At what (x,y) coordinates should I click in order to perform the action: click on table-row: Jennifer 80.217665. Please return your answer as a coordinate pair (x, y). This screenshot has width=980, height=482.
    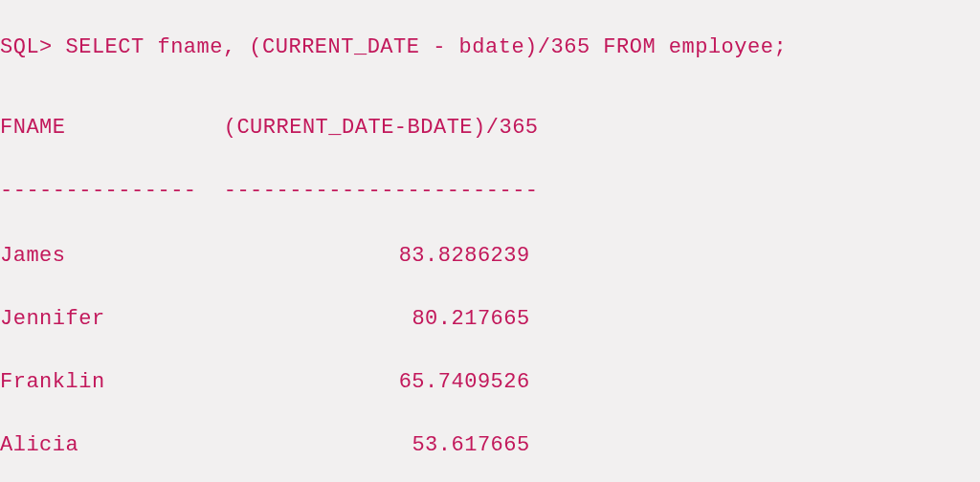
    Looking at the image, I should click on (490, 319).